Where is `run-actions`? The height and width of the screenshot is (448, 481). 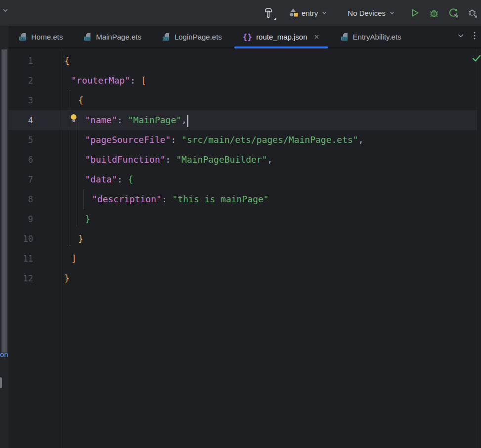 run-actions is located at coordinates (444, 13).